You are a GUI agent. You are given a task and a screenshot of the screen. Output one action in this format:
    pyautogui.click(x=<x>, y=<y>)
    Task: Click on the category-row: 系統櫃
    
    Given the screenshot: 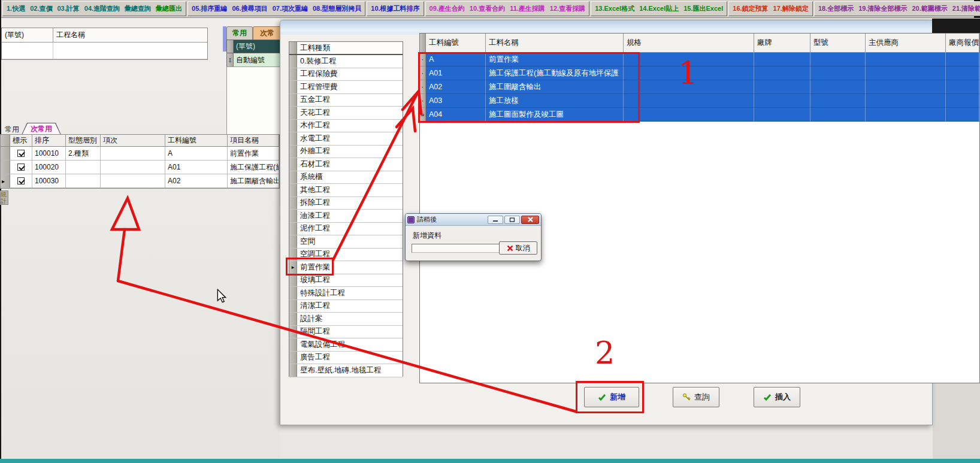 What is the action you would take?
    pyautogui.click(x=346, y=178)
    